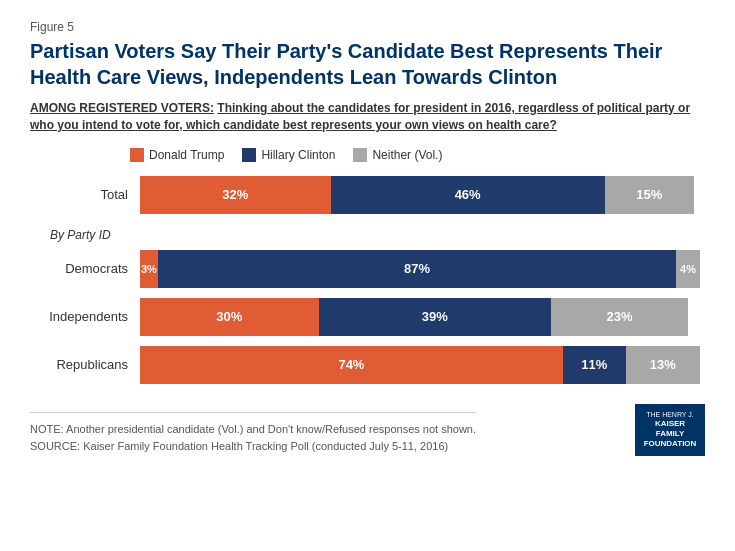  Describe the element at coordinates (468, 195) in the screenshot. I see `bar-segment-clinton: 46%` at that location.